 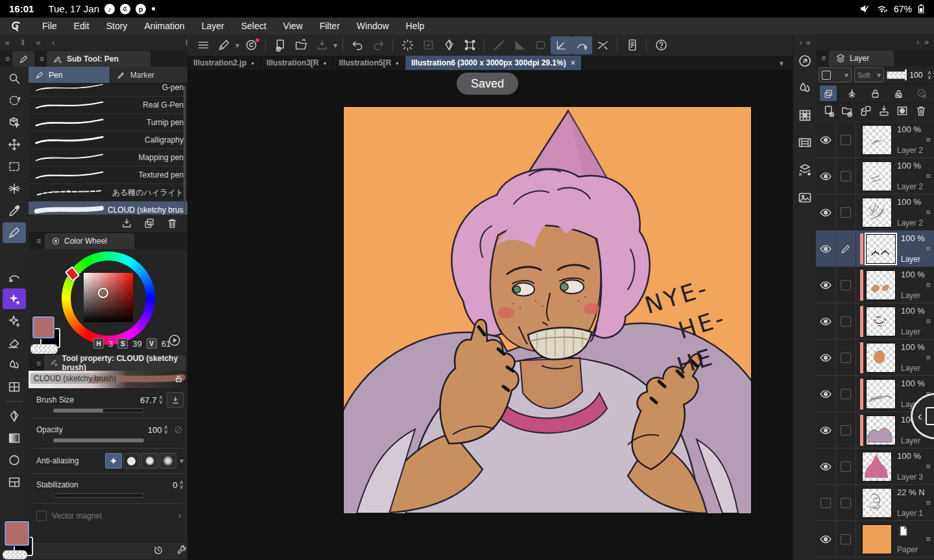 What do you see at coordinates (828, 93) in the screenshot?
I see `layer-clip-to-below` at bounding box center [828, 93].